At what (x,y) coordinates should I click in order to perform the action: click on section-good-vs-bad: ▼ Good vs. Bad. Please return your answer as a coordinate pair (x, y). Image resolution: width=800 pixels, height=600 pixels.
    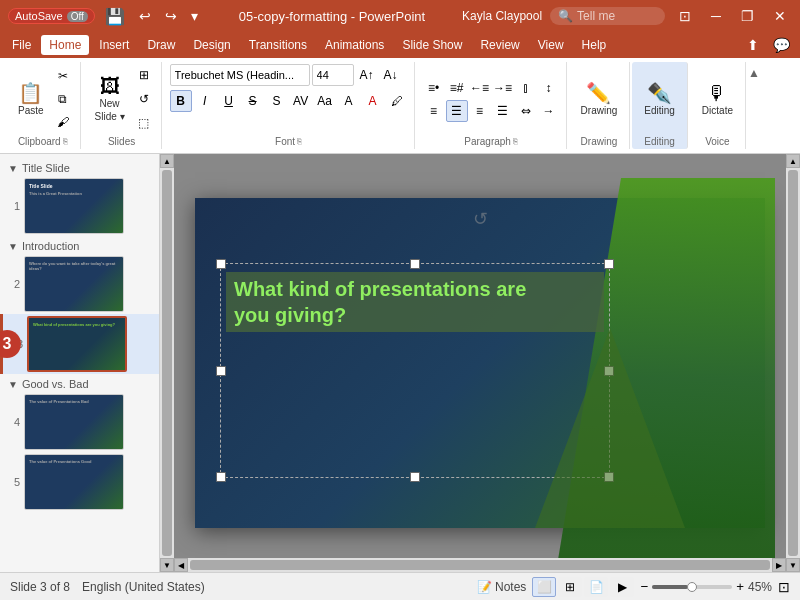
    Looking at the image, I should click on (80, 383).